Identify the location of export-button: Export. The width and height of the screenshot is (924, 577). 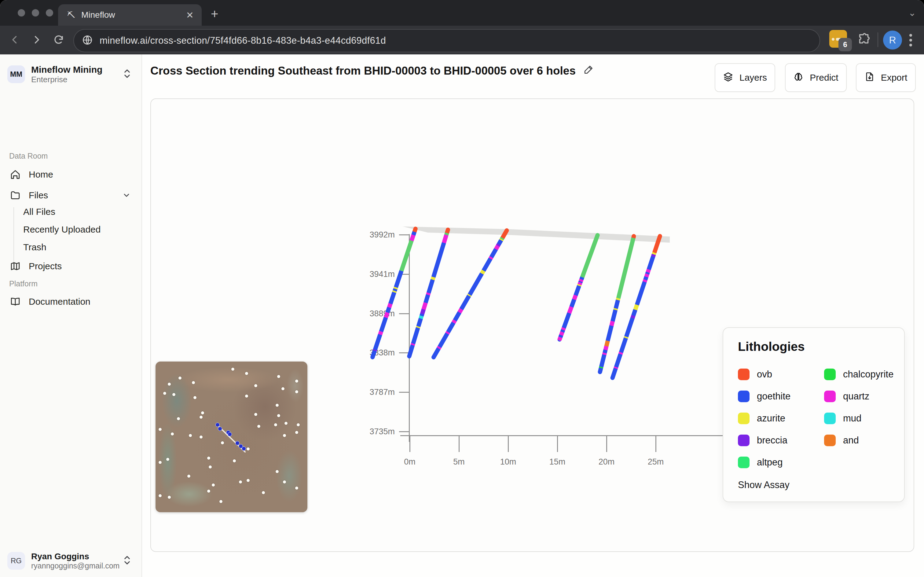
(886, 78).